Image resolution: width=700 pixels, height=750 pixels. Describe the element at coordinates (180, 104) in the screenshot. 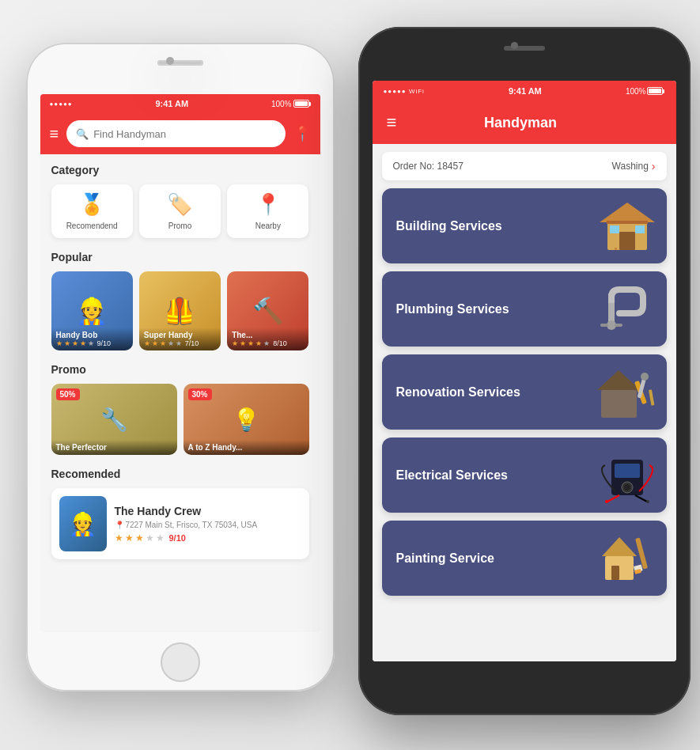

I see `status-bar-white: ●●●●● 9:41 AM 100%` at that location.